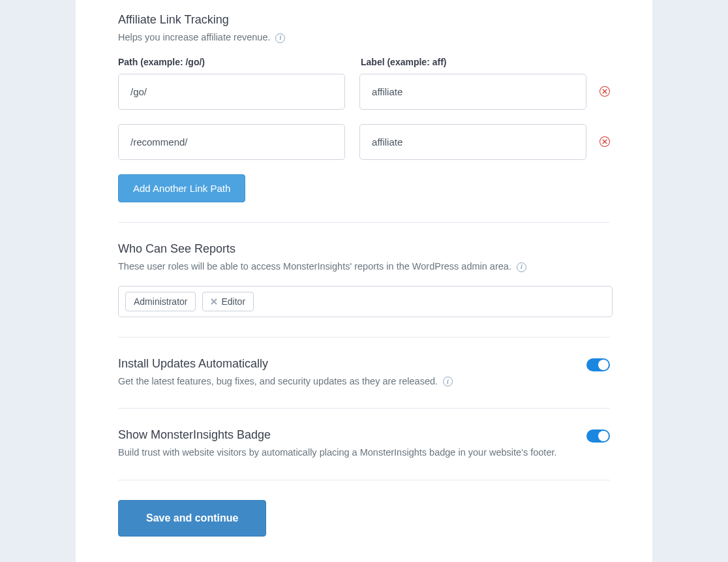 This screenshot has height=562, width=728. What do you see at coordinates (314, 266) in the screenshot?
I see `reports-desc: These user roles will be able to access …` at bounding box center [314, 266].